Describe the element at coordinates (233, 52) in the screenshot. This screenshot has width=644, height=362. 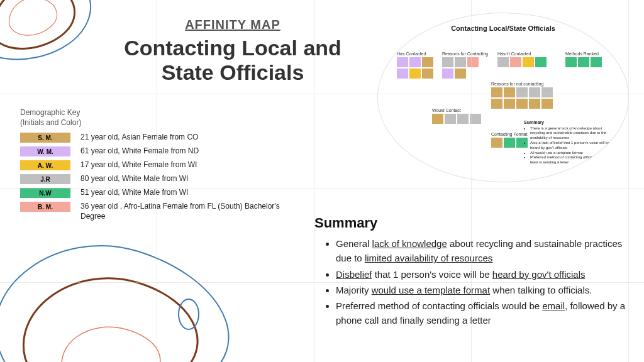
I see `heading-block: AFFINITY MAP Contacting Local and State …` at that location.